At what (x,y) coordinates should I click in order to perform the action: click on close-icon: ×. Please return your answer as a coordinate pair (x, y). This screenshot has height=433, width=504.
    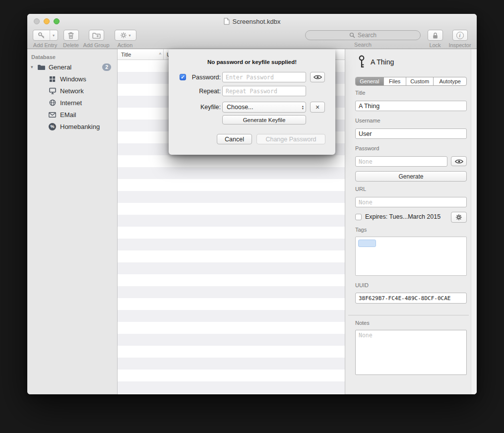
    Looking at the image, I should click on (317, 107).